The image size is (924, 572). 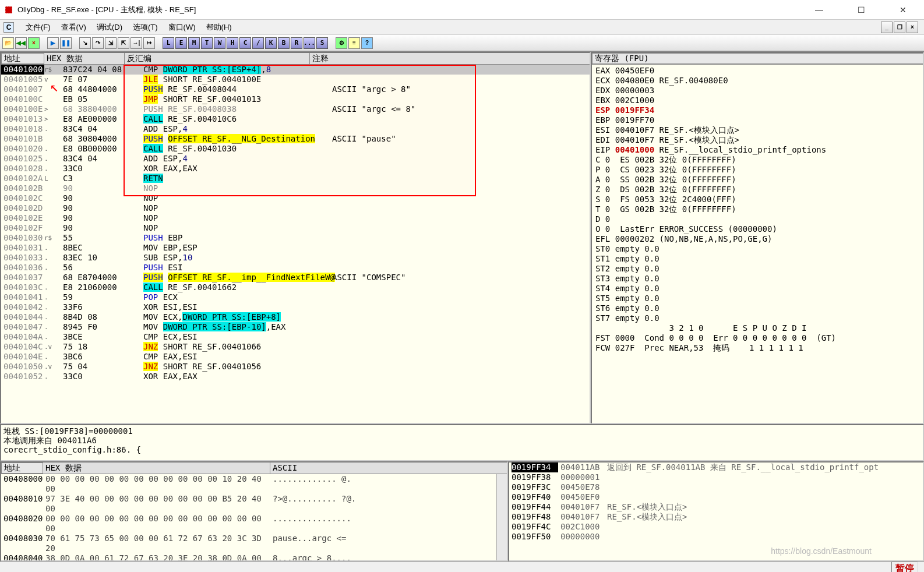 What do you see at coordinates (8, 43) in the screenshot?
I see `open-icon: 📂` at bounding box center [8, 43].